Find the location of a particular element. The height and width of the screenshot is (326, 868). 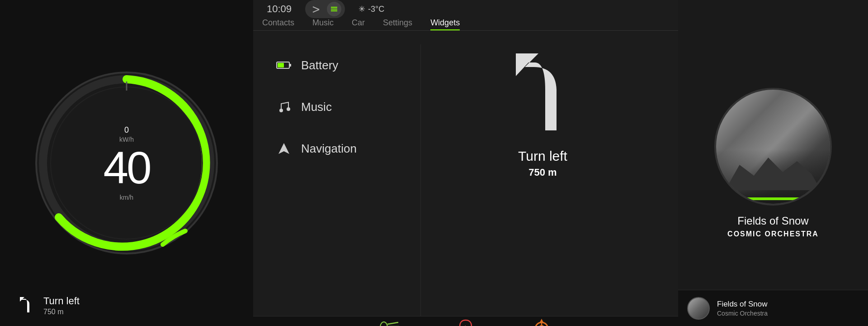

mode-toggle is located at coordinates (325, 9).